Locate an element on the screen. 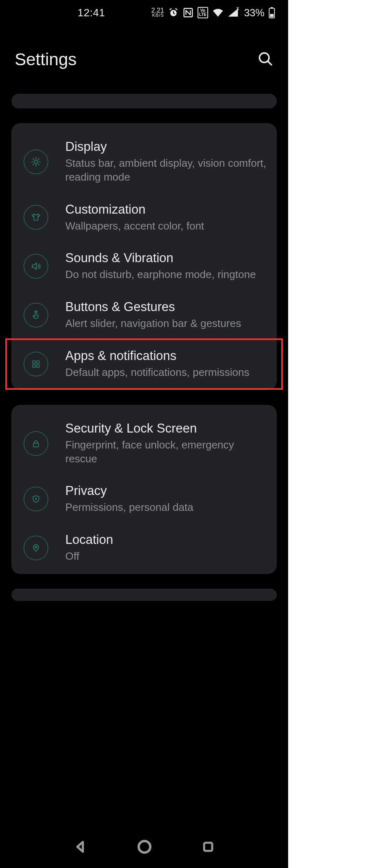 Image resolution: width=391 pixels, height=868 pixels. page-title: Settings is located at coordinates (46, 60).